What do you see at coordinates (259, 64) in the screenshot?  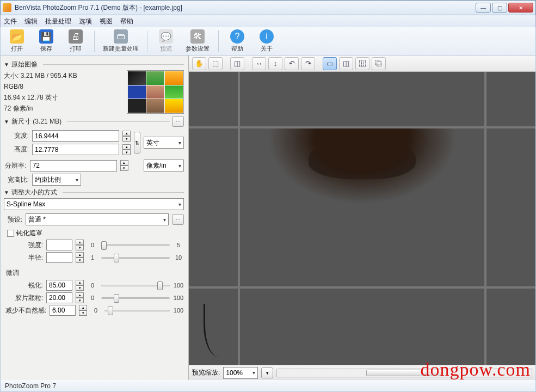 I see `flip-h-button: ↔` at bounding box center [259, 64].